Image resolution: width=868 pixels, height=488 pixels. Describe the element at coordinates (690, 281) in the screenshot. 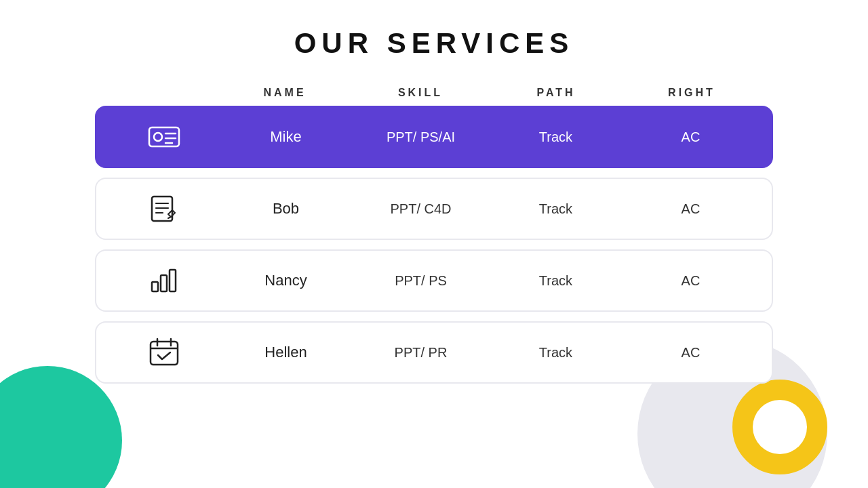

I see `row-right-nancy: AC` at that location.